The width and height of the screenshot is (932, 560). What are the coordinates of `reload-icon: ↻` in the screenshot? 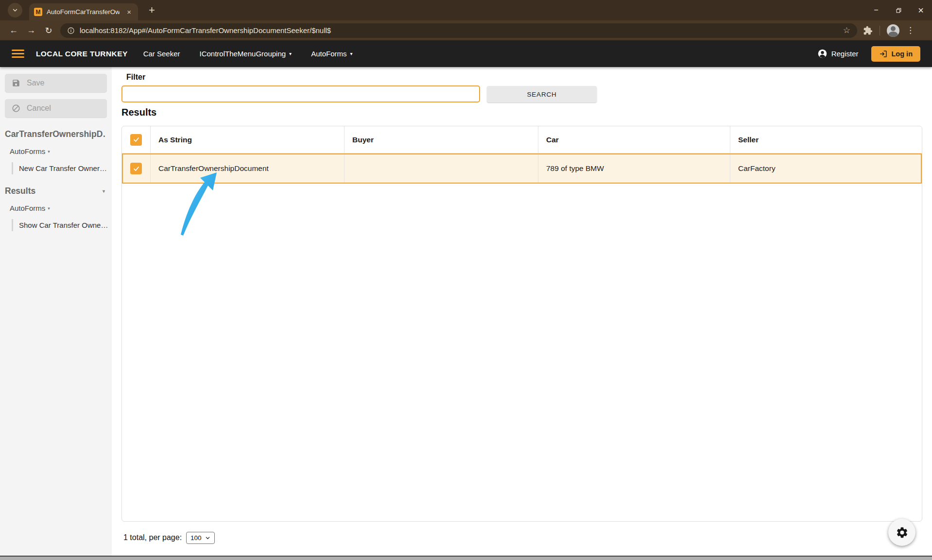 It's located at (49, 31).